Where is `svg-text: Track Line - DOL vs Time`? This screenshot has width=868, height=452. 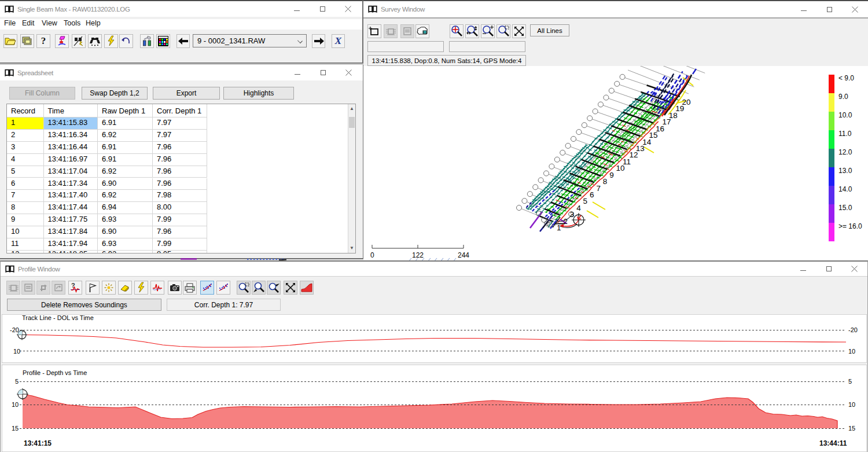 svg-text: Track Line - DOL vs Time is located at coordinates (58, 318).